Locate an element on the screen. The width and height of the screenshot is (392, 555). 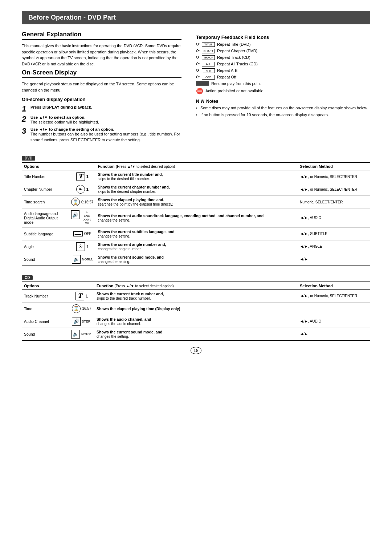
dvd-label: DVD is located at coordinates (28, 158).